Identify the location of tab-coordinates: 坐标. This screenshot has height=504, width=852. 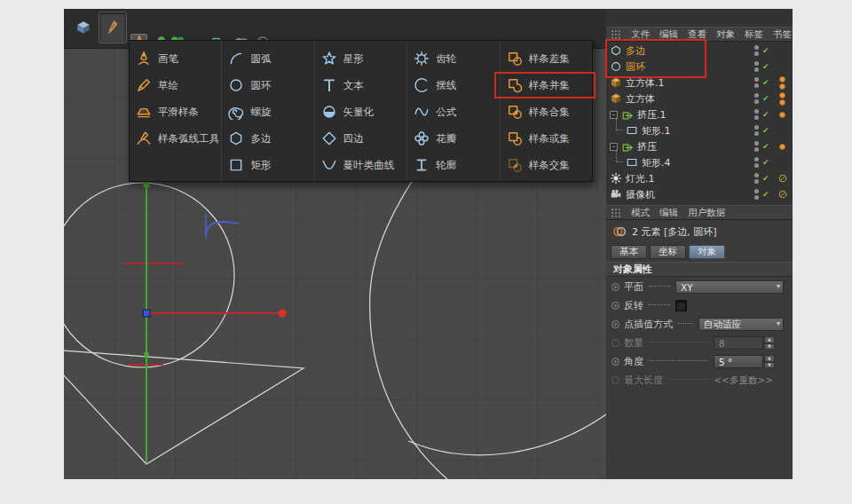
(667, 252).